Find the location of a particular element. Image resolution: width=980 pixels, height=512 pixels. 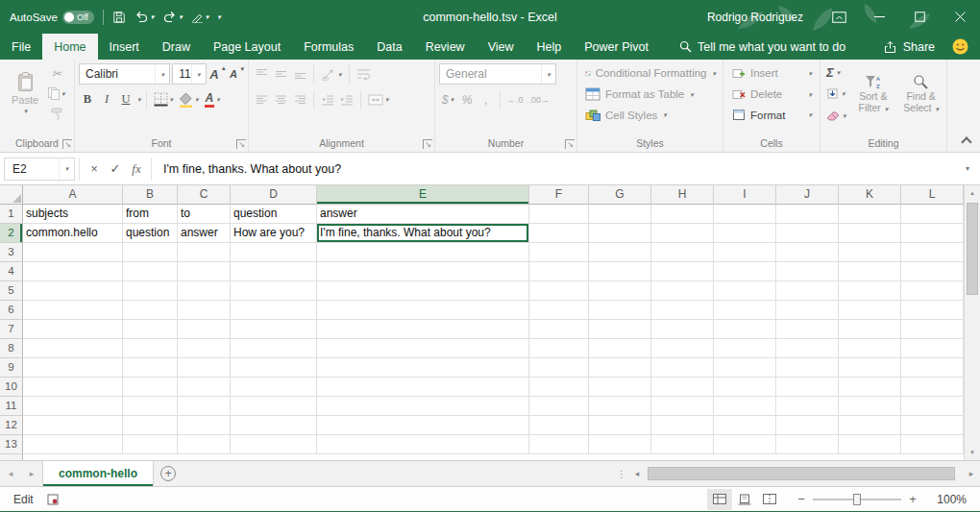

cell-K10 is located at coordinates (870, 387).